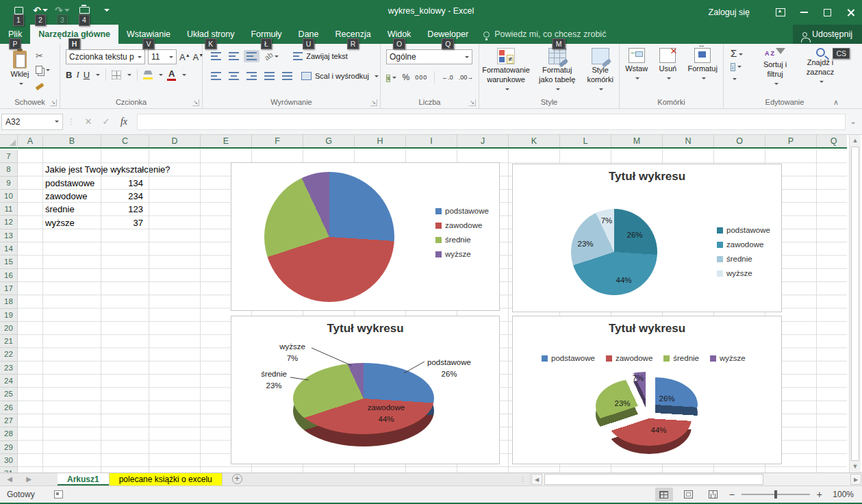 This screenshot has height=504, width=862. I want to click on row-header-27: 27, so click(8, 420).